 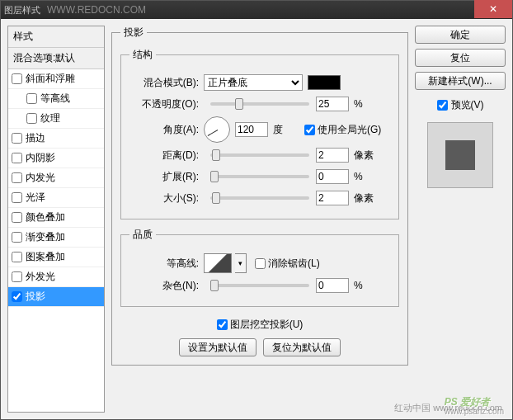 What do you see at coordinates (35, 198) in the screenshot?
I see `style-item-label: 光泽` at bounding box center [35, 198].